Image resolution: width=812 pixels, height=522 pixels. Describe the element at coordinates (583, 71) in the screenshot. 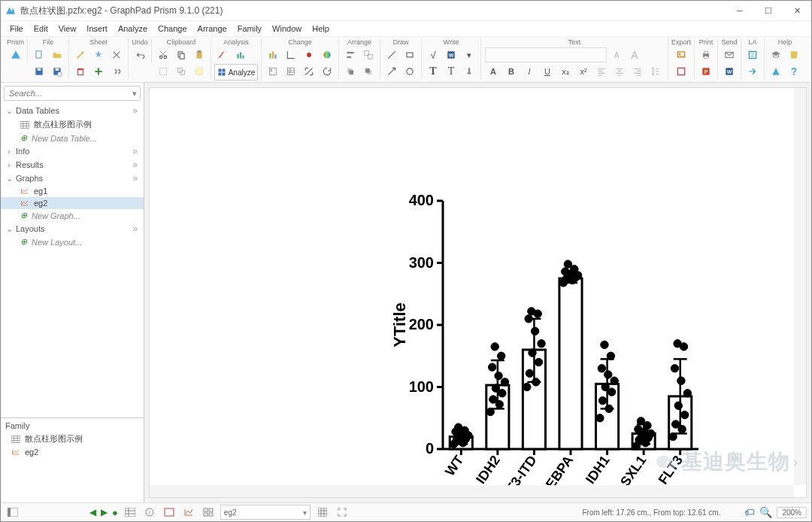

I see `sup-icon: x²` at that location.